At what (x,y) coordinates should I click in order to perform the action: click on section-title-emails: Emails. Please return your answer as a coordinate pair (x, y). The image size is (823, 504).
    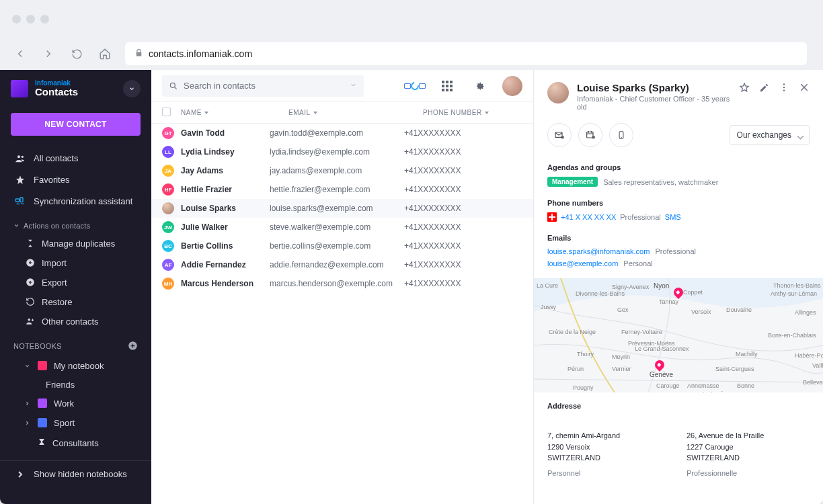
    Looking at the image, I should click on (678, 238).